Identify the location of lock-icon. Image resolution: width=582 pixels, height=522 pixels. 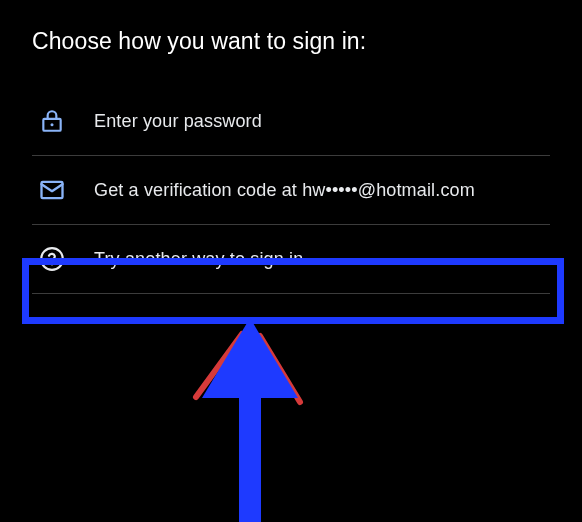
(52, 121).